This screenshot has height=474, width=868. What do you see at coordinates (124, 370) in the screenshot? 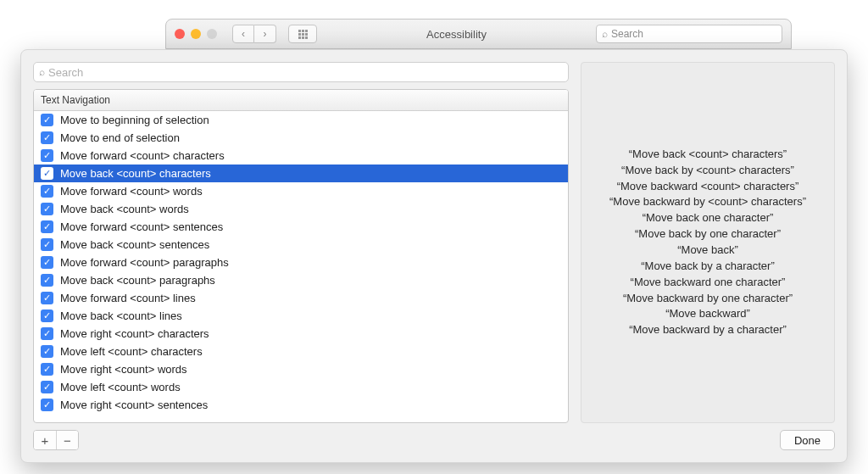
I see `list-item-label: Move right <count> words` at bounding box center [124, 370].